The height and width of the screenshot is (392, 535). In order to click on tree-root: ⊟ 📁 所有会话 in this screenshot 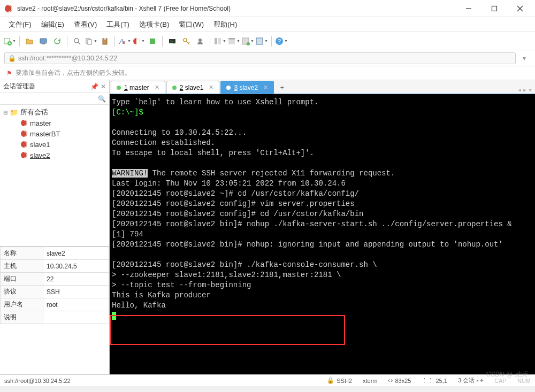, I will do `click(55, 112)`.